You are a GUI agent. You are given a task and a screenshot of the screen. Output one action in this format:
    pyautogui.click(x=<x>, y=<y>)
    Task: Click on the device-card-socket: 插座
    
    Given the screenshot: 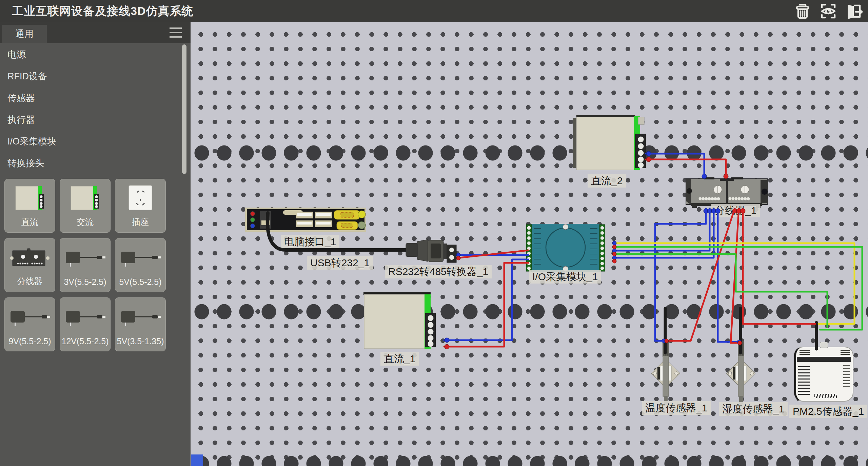 What is the action you would take?
    pyautogui.click(x=140, y=206)
    